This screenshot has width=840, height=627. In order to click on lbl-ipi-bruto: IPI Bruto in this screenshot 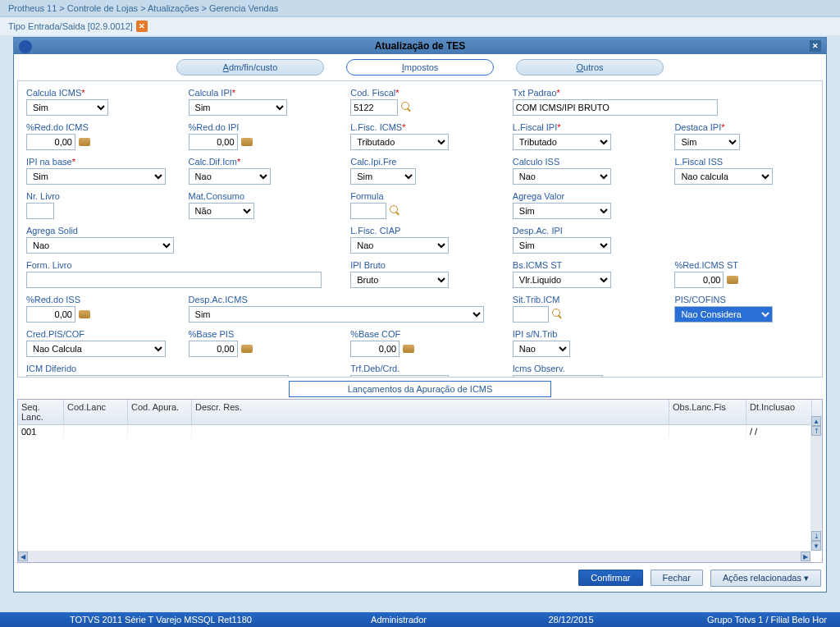, I will do `click(420, 265)`.